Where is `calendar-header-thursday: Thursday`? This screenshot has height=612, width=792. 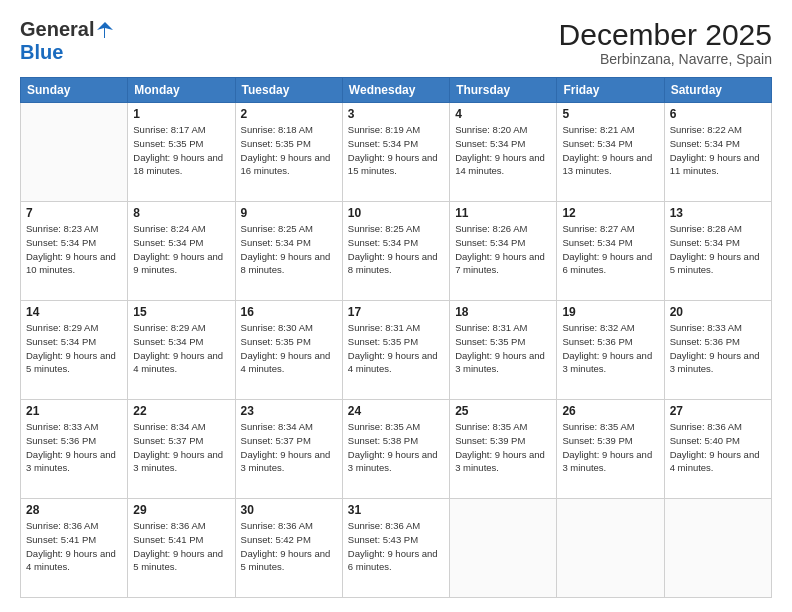
calendar-header-thursday: Thursday is located at coordinates (504, 90).